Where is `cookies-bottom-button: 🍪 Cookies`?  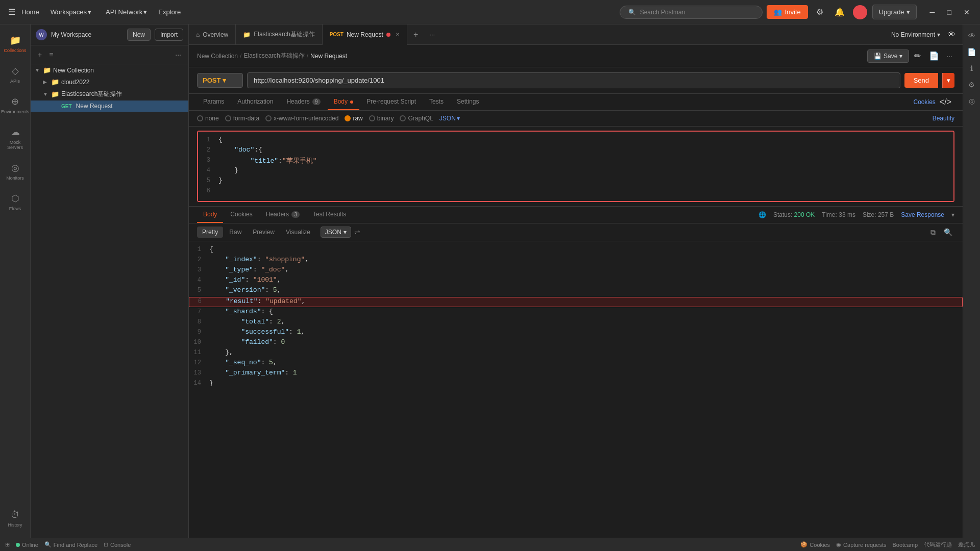
cookies-bottom-button: 🍪 Cookies is located at coordinates (815, 545).